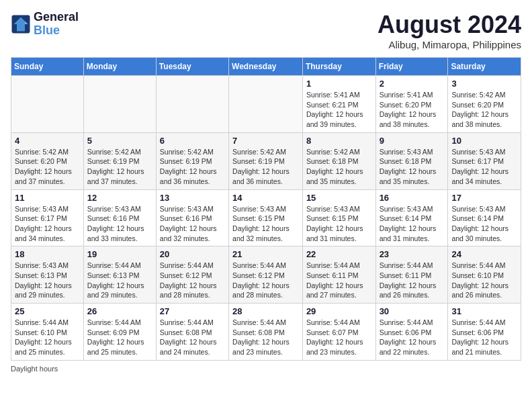  I want to click on calendar-header-row: SundayMondayTuesdayWednesdayThursdayFrid…, so click(266, 67).